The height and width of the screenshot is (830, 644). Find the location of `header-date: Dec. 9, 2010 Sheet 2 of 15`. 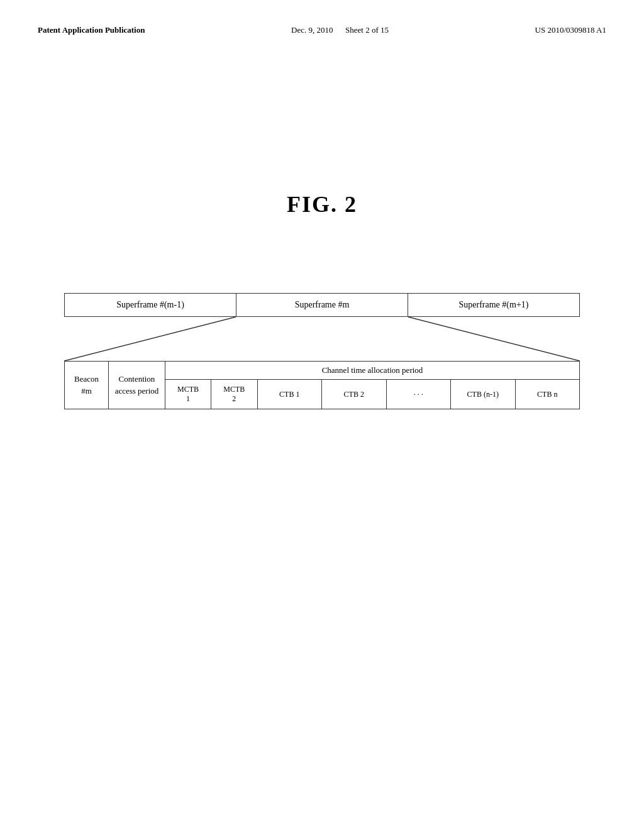

header-date: Dec. 9, 2010 Sheet 2 of 15 is located at coordinates (340, 30).